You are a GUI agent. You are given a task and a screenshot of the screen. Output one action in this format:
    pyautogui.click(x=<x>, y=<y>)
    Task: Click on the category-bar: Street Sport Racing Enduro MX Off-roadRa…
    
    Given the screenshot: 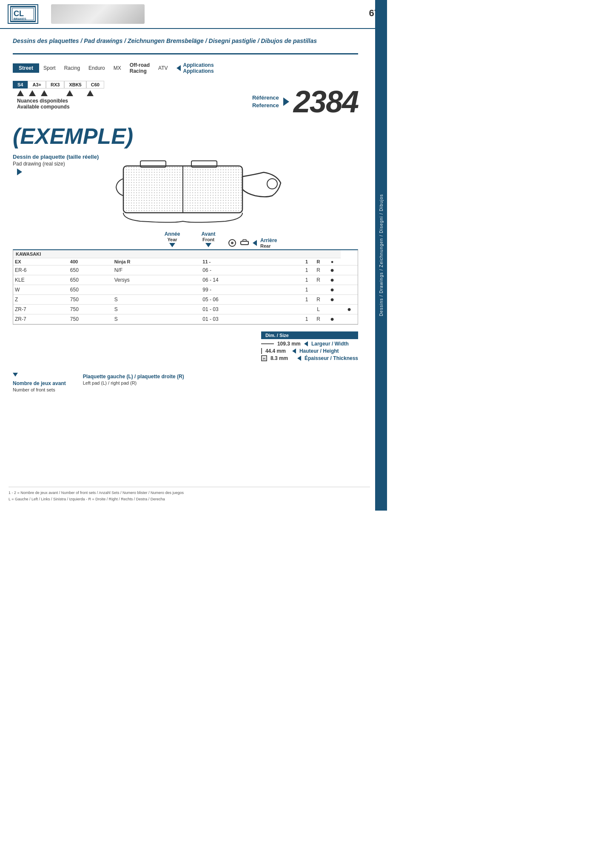 What is the action you would take?
    pyautogui.click(x=185, y=68)
    